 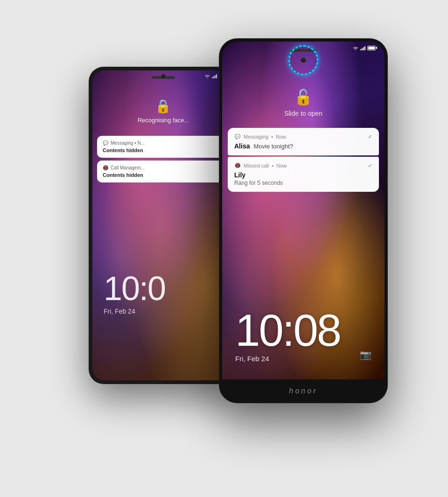 What do you see at coordinates (303, 60) in the screenshot?
I see `front-camera` at bounding box center [303, 60].